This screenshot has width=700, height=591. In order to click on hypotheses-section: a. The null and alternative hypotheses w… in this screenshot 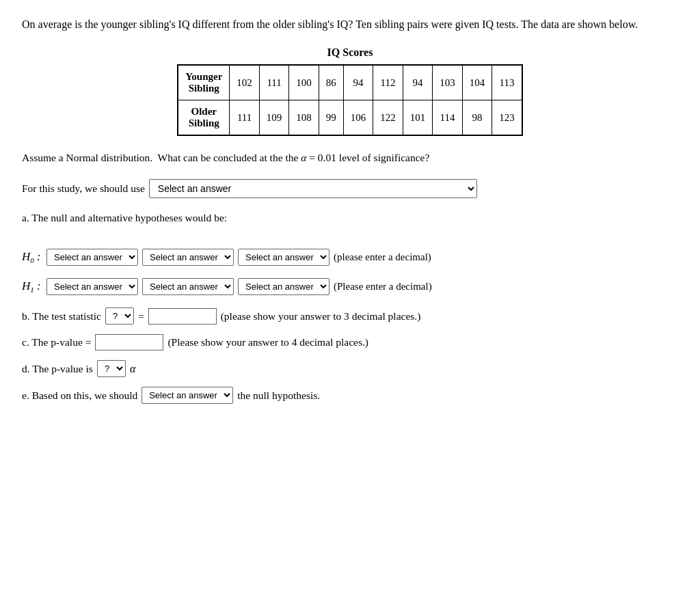, I will do `click(350, 253)`.